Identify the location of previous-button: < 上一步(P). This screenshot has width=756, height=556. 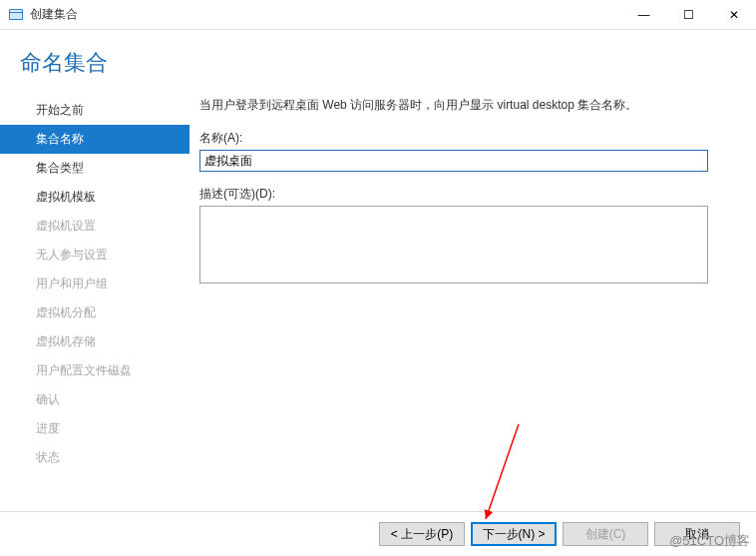
(422, 534).